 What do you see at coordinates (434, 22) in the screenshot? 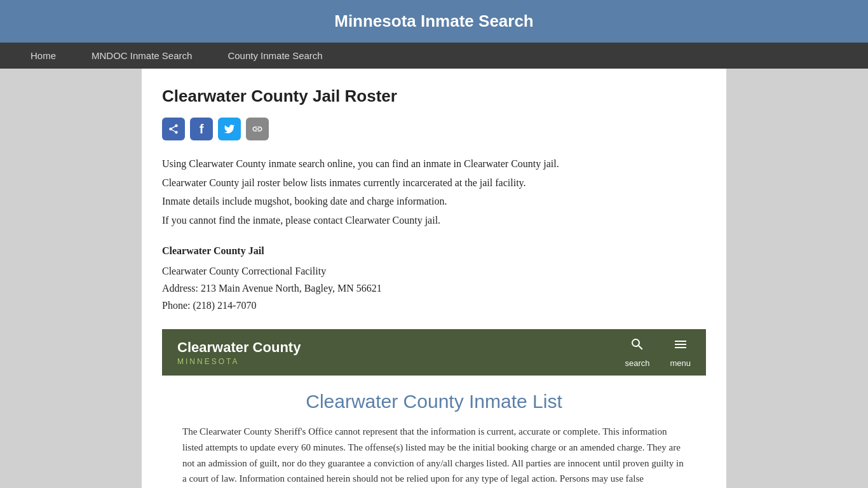
I see `site-header: Minnesota Inmate Search` at bounding box center [434, 22].